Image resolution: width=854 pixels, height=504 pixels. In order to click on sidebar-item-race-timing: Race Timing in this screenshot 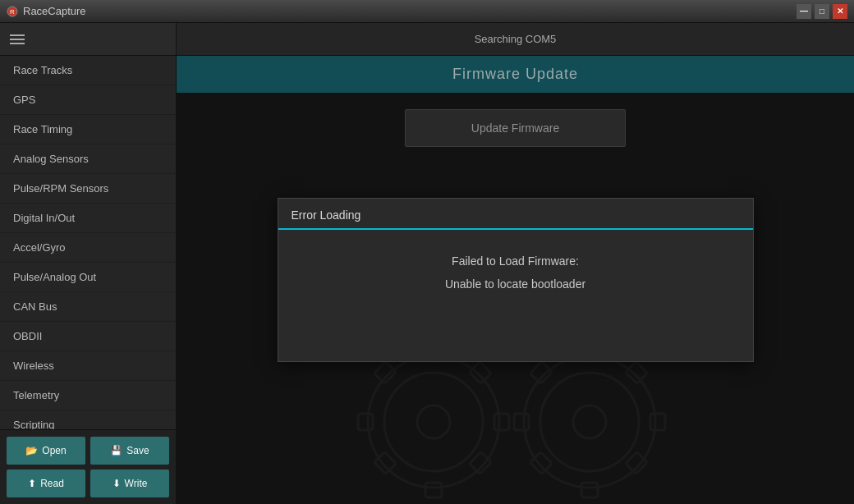, I will do `click(88, 130)`.